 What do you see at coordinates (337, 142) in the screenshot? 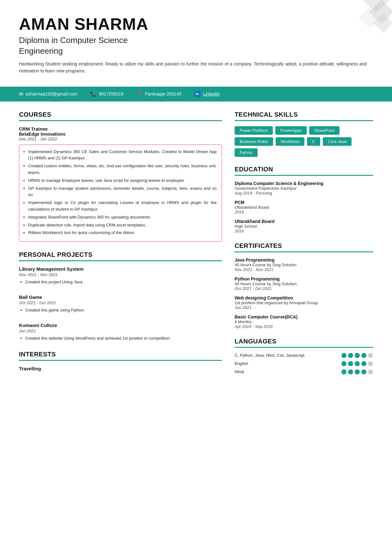
I see `skill-badge-6: Core Java` at bounding box center [337, 142].